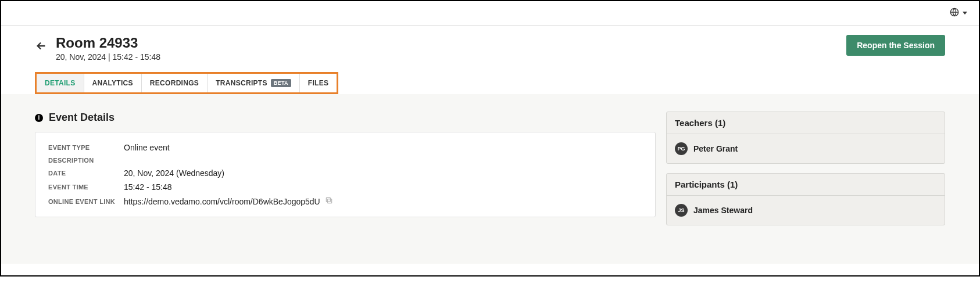  I want to click on detail-row-date: DATE 20, Nov, 2024 (Wednesday), so click(345, 173).